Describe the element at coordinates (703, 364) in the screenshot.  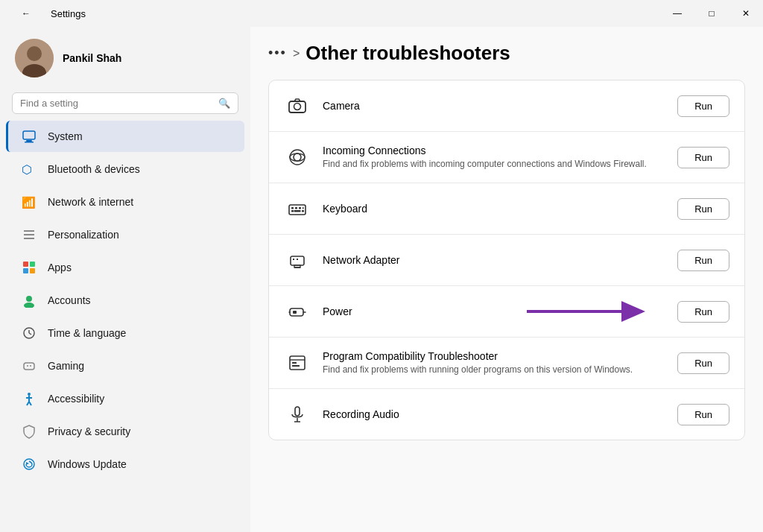
I see `run-program-compat-button: Run` at that location.